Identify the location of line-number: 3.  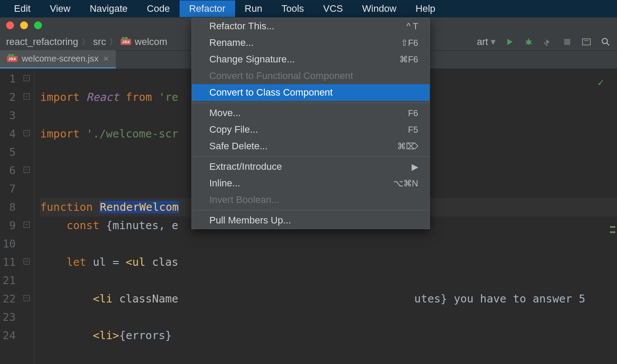
(8, 116).